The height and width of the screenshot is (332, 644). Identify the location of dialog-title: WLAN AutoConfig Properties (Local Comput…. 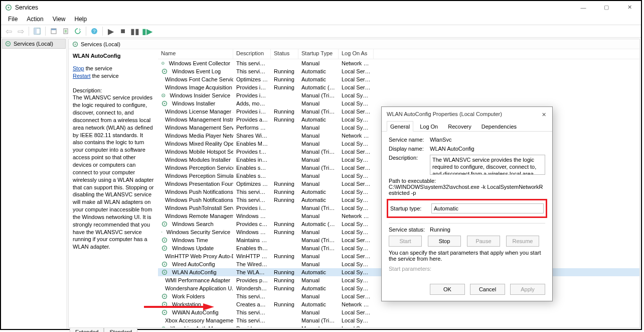
(467, 114).